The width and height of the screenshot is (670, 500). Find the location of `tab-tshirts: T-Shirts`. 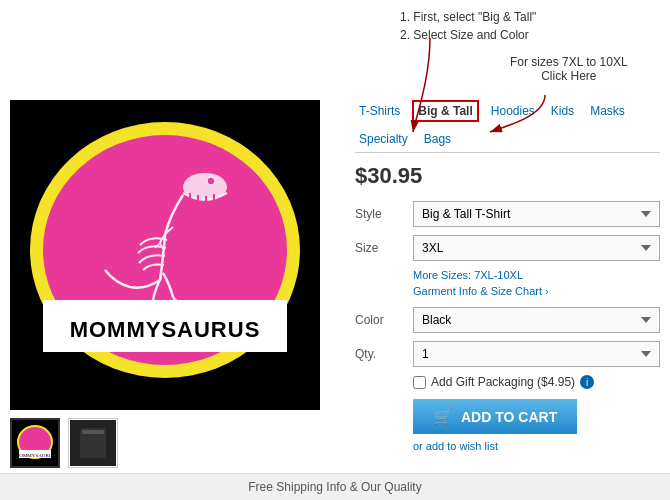

tab-tshirts: T-Shirts is located at coordinates (380, 111).